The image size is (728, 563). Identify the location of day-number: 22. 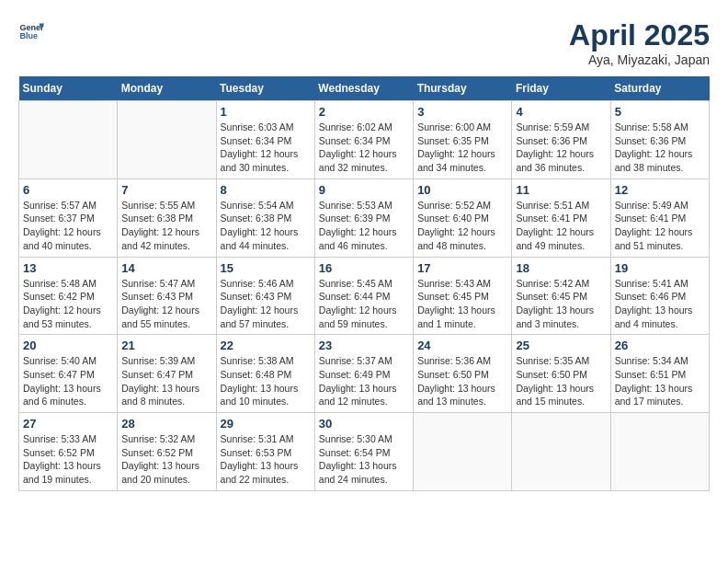
(266, 346).